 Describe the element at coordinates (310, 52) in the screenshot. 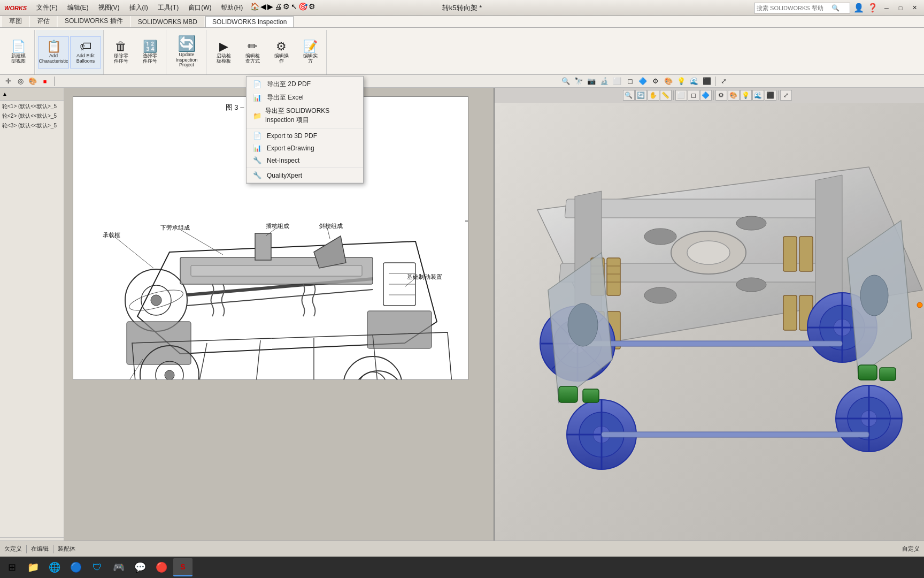

I see `edit-report-button: 📝 编辑实方` at that location.